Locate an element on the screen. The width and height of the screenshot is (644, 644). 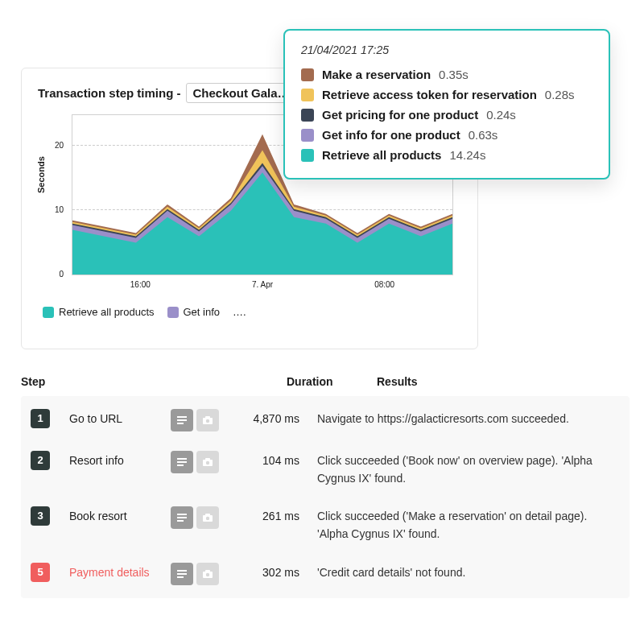
step-duration: 261 ms is located at coordinates (263, 516).